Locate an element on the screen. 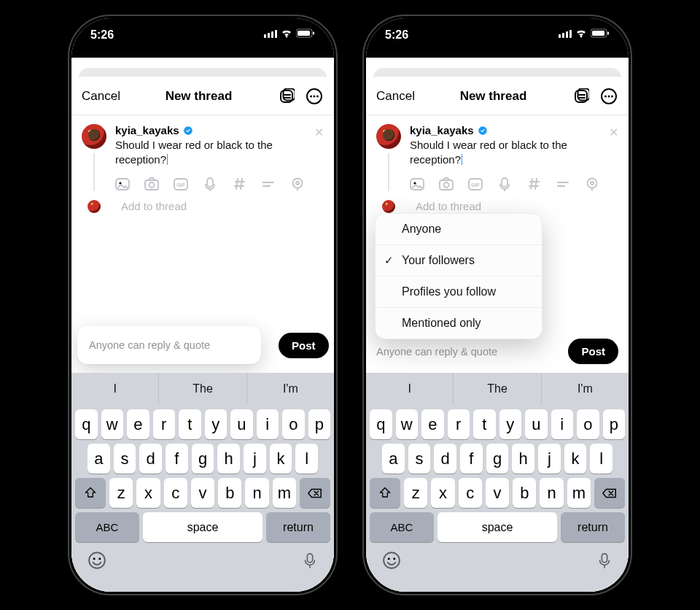  camera-icon is located at coordinates (446, 185).